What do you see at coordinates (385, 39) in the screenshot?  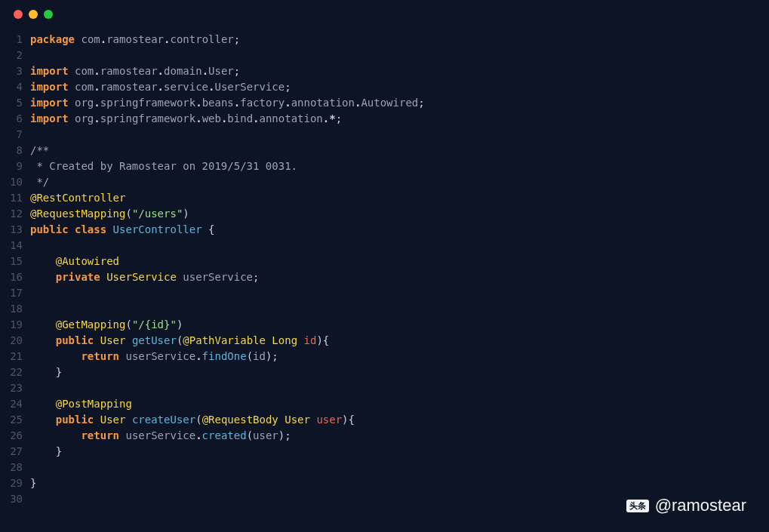 I see `code-line: 1package com.ramostear.controller;` at bounding box center [385, 39].